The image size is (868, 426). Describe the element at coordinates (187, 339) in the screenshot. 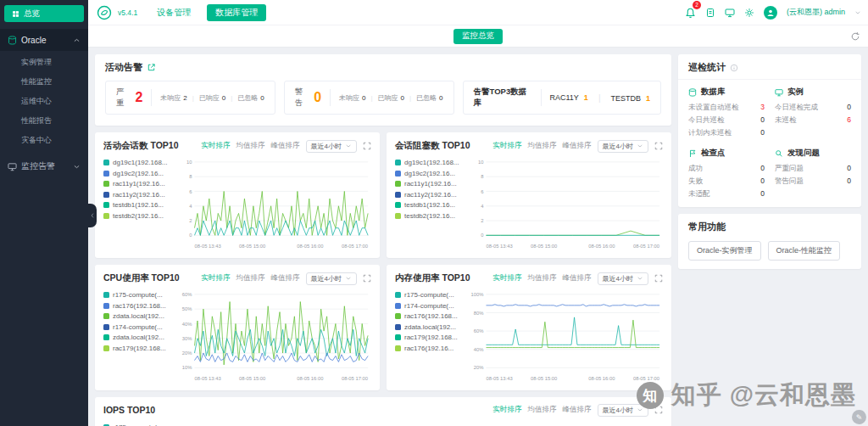

I see `svg-text: 30%` at that location.